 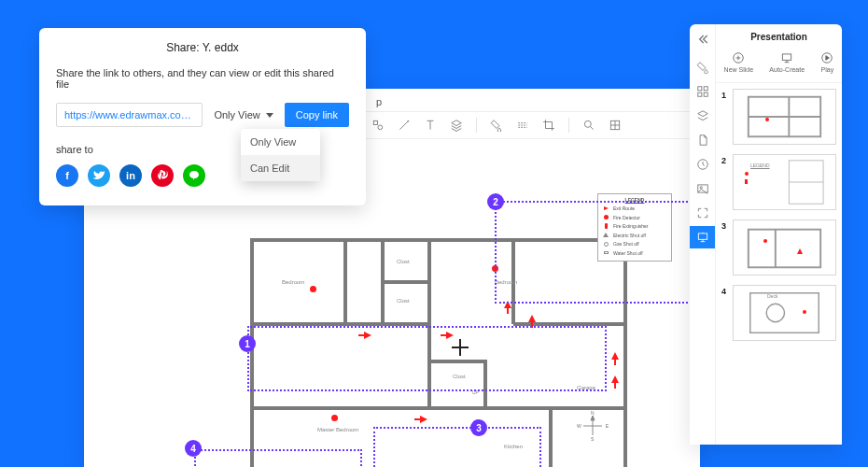 What do you see at coordinates (129, 115) in the screenshot?
I see `share-url-input: https://www.edrawmax.com/server...` at bounding box center [129, 115].